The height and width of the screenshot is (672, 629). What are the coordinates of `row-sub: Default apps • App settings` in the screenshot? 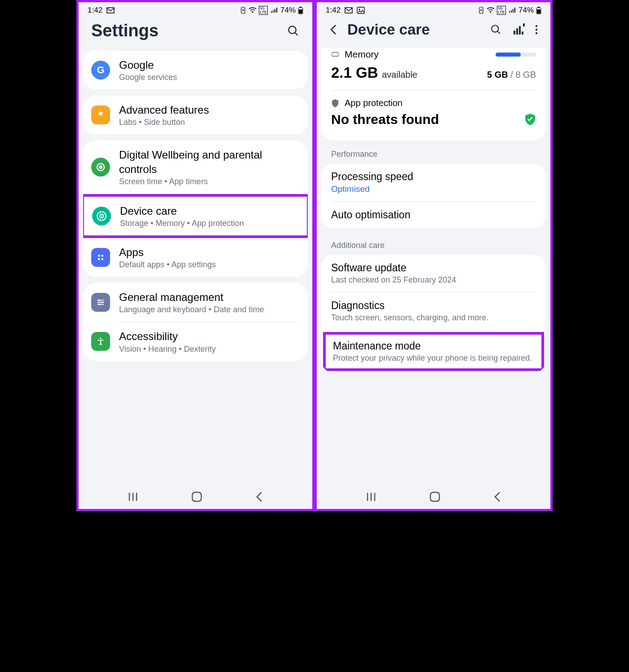 It's located at (209, 265).